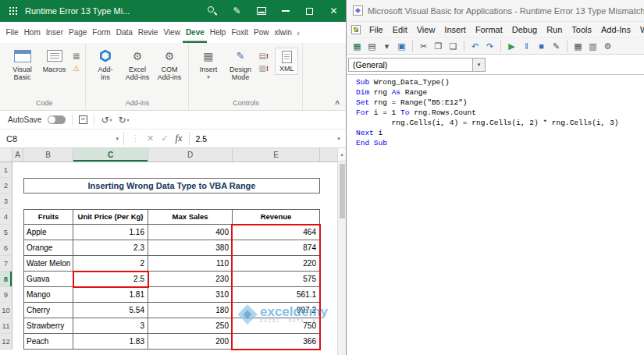 The width and height of the screenshot is (644, 355). What do you see at coordinates (342, 154) in the screenshot?
I see `scroll-up-icon: ▲` at bounding box center [342, 154].